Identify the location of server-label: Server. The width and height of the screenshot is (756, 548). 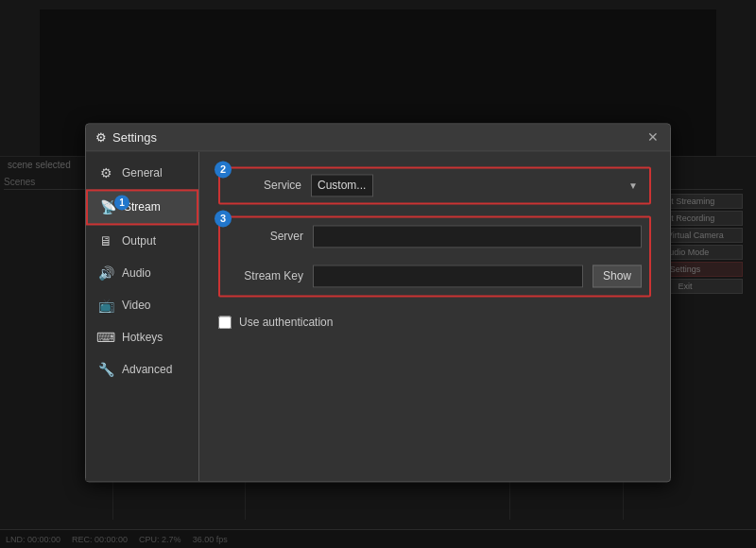
(266, 236).